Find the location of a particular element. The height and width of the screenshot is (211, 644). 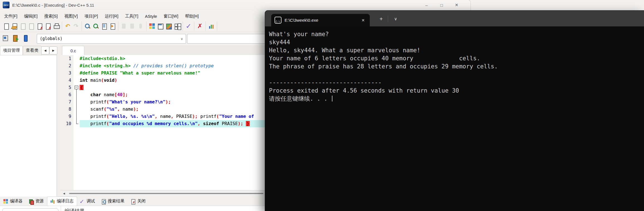

compiler-icon is located at coordinates (6, 201).